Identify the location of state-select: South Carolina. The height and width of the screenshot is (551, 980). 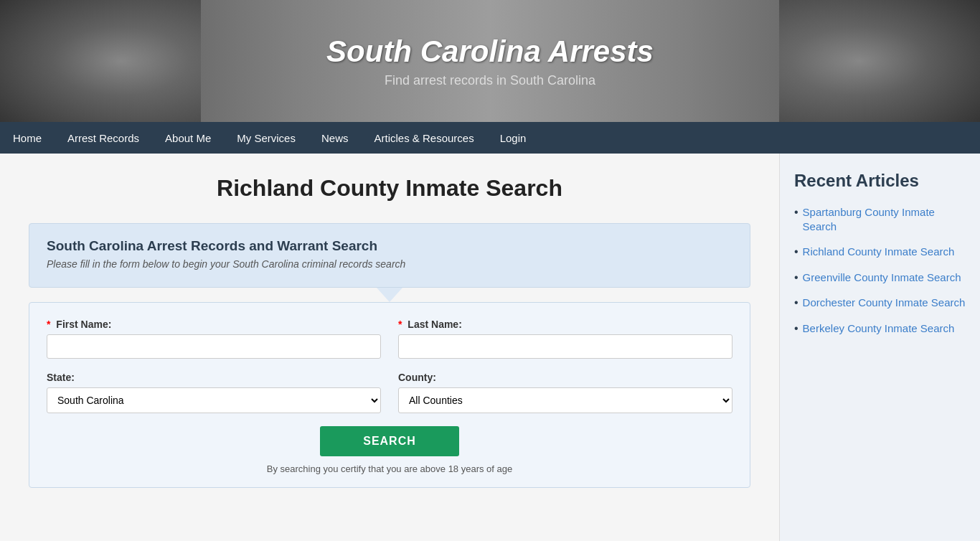
(214, 400).